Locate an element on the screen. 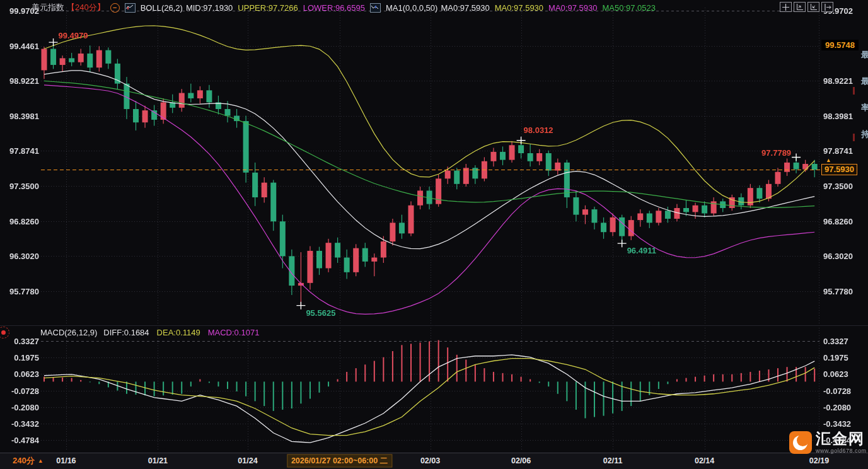 The height and width of the screenshot is (469, 868). zoom-out-chart-icon is located at coordinates (813, 7).